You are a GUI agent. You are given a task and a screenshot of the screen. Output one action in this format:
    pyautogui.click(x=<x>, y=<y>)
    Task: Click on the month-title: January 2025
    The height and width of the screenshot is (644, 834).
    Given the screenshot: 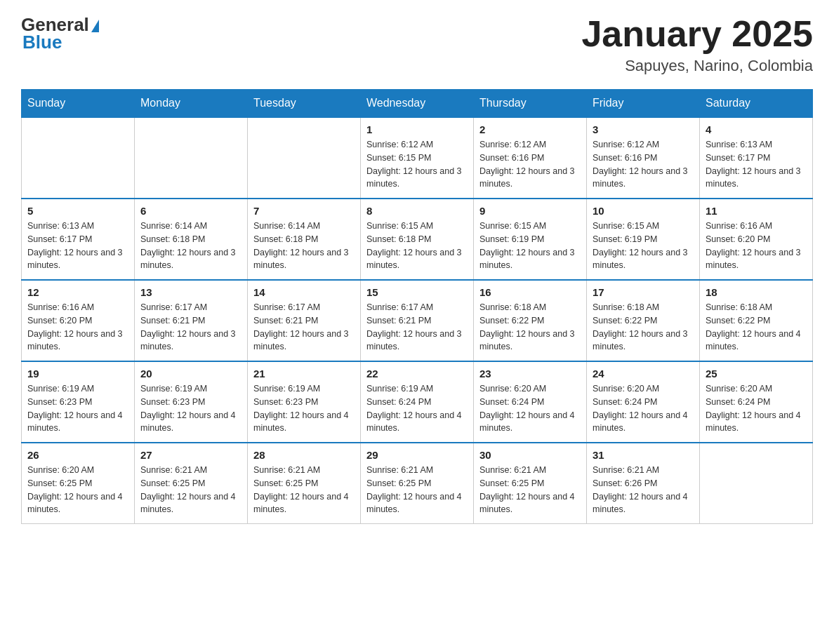 What is the action you would take?
    pyautogui.click(x=697, y=34)
    